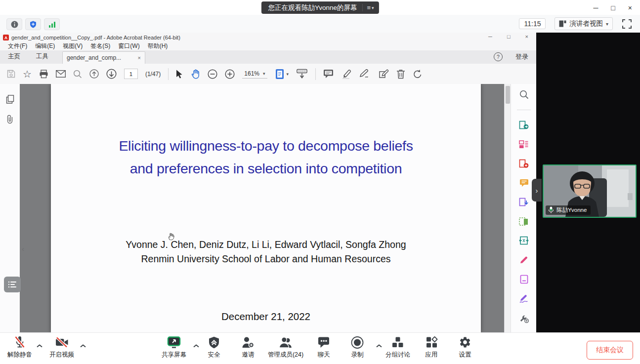  I want to click on page-number-input: 1, so click(131, 74).